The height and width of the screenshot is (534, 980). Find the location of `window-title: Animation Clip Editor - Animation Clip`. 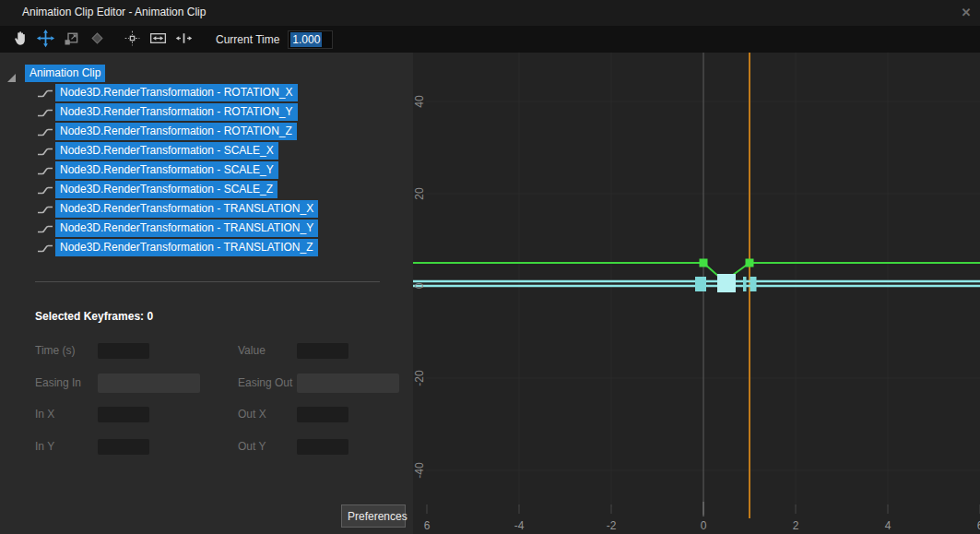

window-title: Animation Clip Editor - Animation Clip is located at coordinates (114, 12).